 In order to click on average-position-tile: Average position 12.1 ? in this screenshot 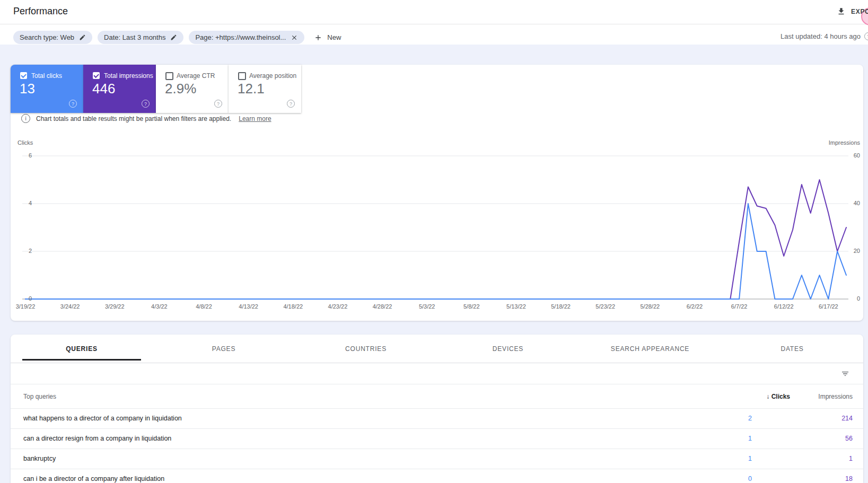, I will do `click(265, 89)`.